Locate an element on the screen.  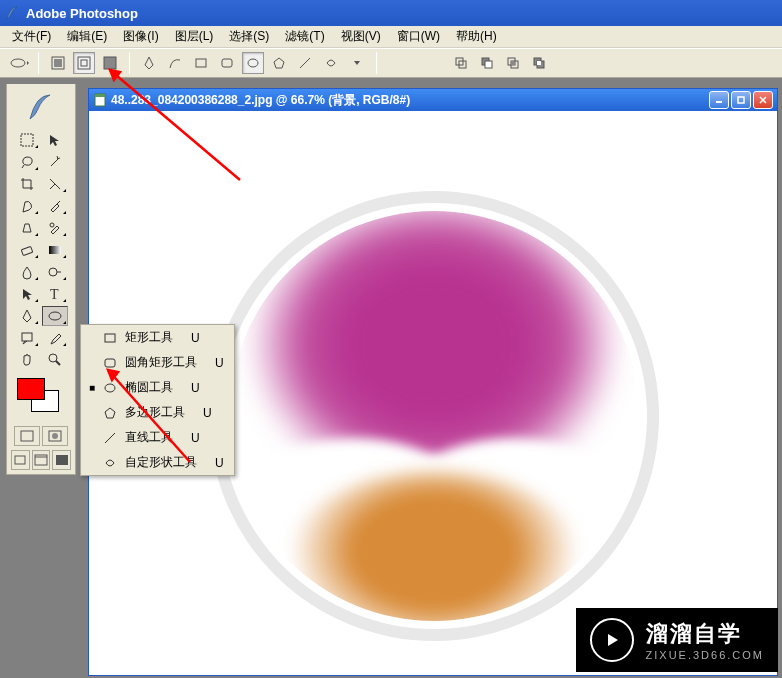
screen-standard-button is located at coordinates (20, 460).